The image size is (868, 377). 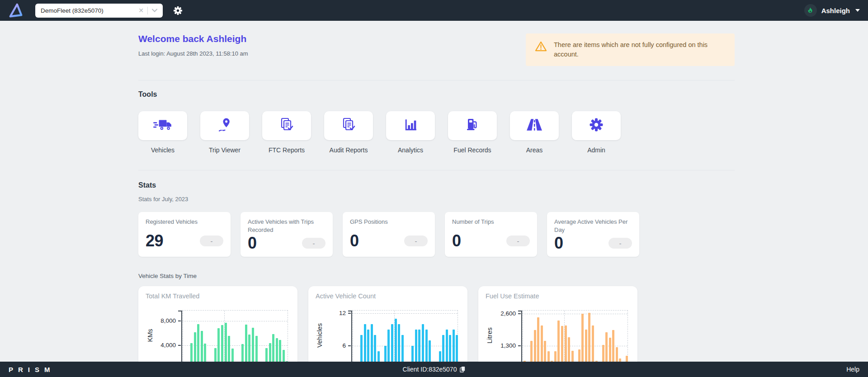 I want to click on copy-icon, so click(x=462, y=369).